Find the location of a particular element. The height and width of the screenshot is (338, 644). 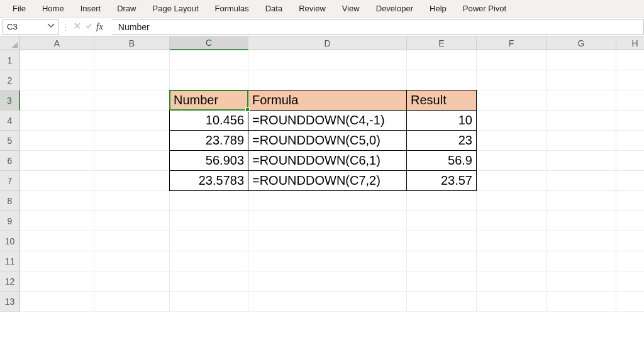

col-header-E: E is located at coordinates (441, 43).